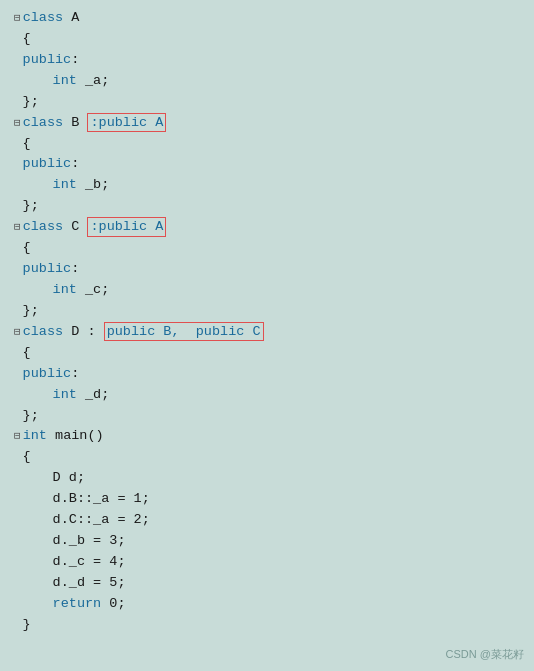 The image size is (534, 671). I want to click on code-line: d._c = 4;, so click(269, 562).